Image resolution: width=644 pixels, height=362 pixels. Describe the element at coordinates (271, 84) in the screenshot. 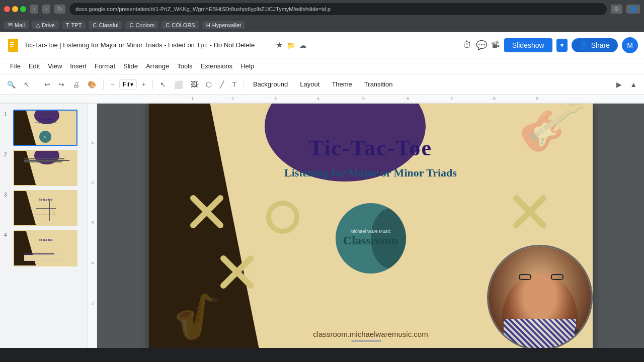

I see `background-btn: Background` at that location.